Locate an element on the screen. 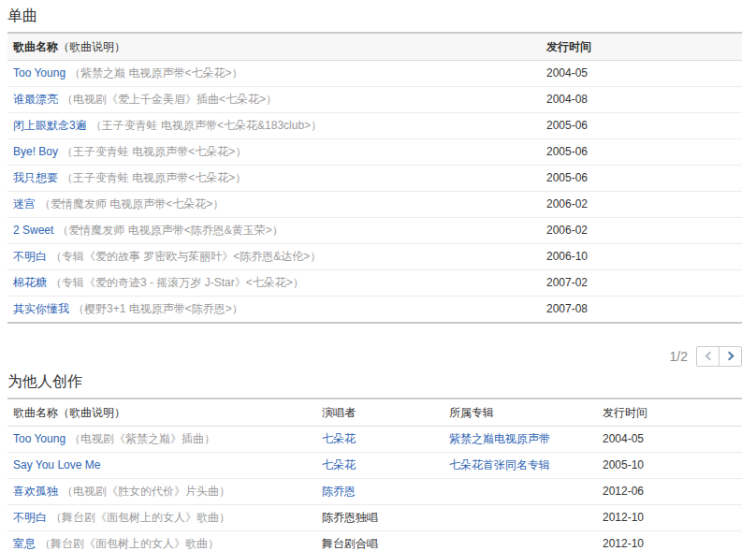  table-row: Too Young（电视剧《紫禁之巅》插曲） 七朵花 紫禁之巅电视原声带 200… is located at coordinates (374, 440).